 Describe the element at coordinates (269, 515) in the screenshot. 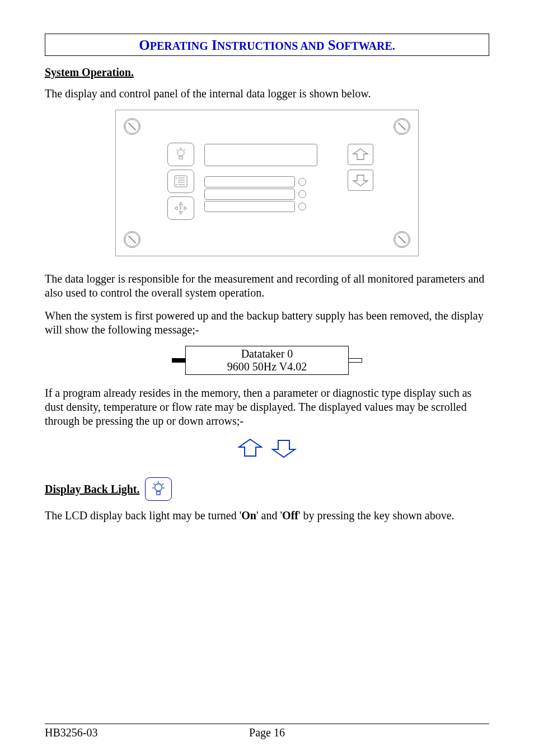

I see `text-segment: ' and '` at that location.